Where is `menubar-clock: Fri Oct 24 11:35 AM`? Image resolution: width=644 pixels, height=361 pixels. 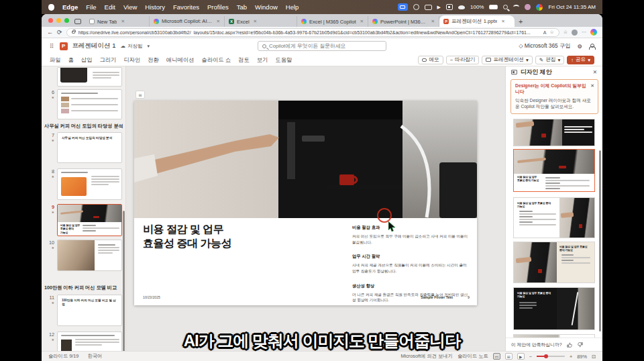 menubar-clock: Fri Oct 24 11:35 AM is located at coordinates (572, 7).